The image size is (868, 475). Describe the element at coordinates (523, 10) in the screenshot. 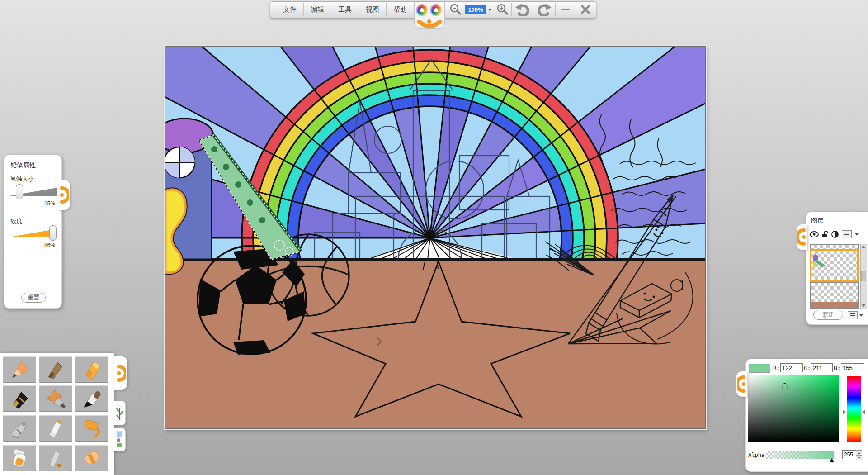

I see `undo-button` at that location.